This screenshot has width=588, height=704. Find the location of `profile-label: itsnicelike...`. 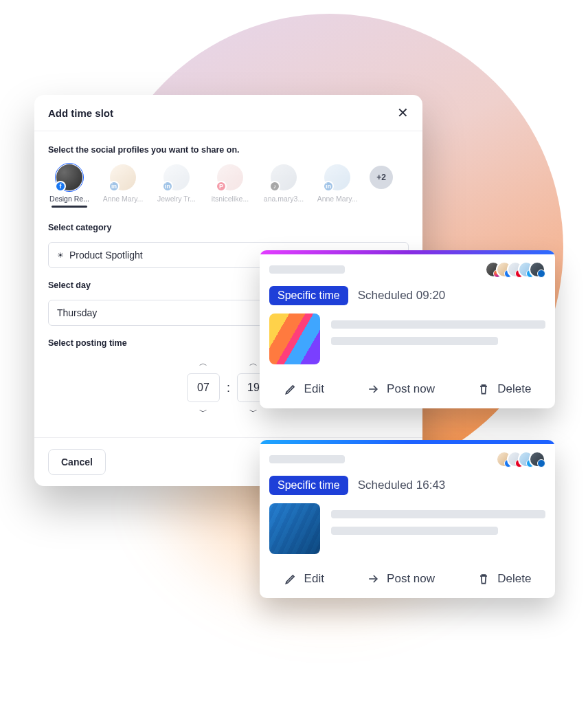

profile-label: itsnicelike... is located at coordinates (230, 199).